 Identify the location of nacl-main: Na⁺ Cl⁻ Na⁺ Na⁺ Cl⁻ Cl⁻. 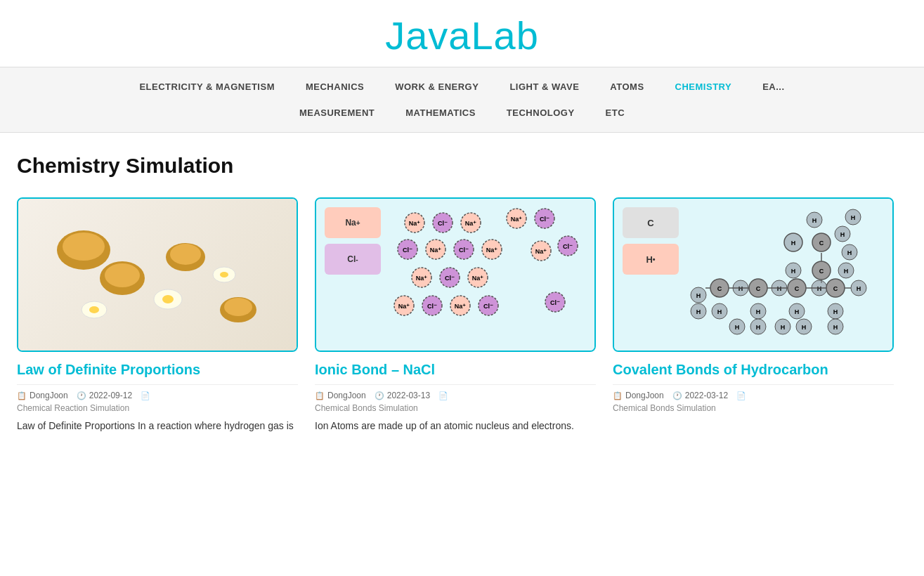
(486, 277).